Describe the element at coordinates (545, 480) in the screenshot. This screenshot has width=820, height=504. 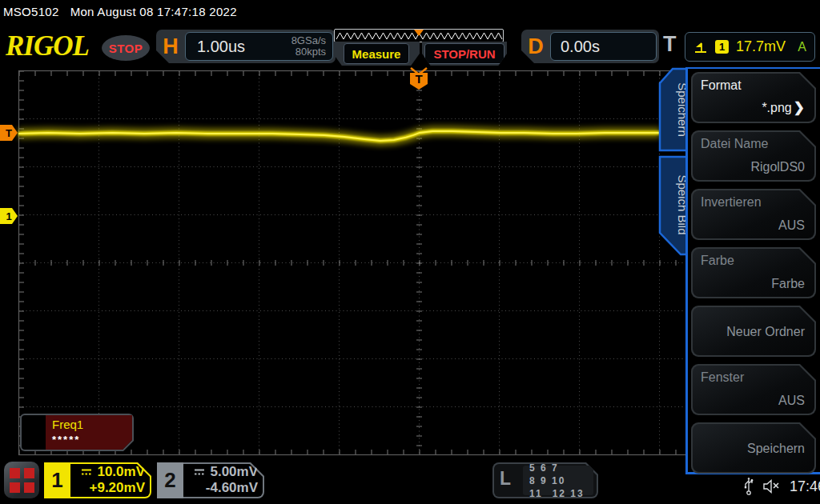
I see `logic-analyzer-badge: L 0 1 2 34 5 6 7 8 9 10 1112 13 14 15` at that location.